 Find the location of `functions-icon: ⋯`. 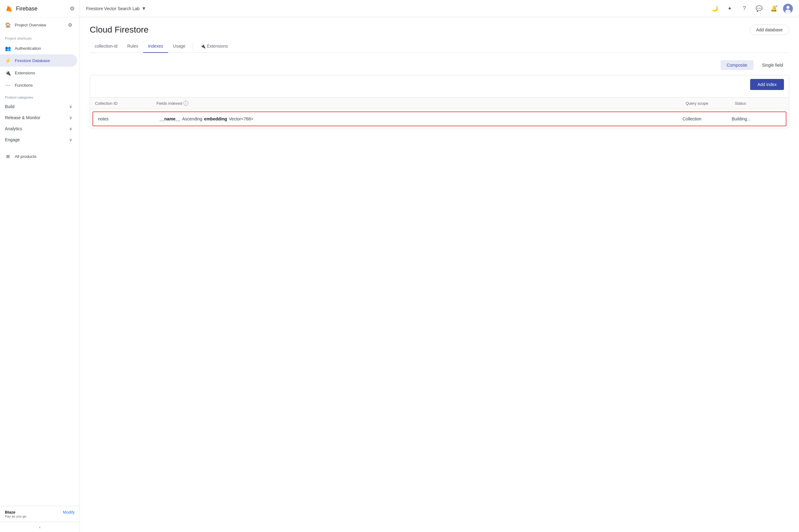

functions-icon: ⋯ is located at coordinates (8, 85).